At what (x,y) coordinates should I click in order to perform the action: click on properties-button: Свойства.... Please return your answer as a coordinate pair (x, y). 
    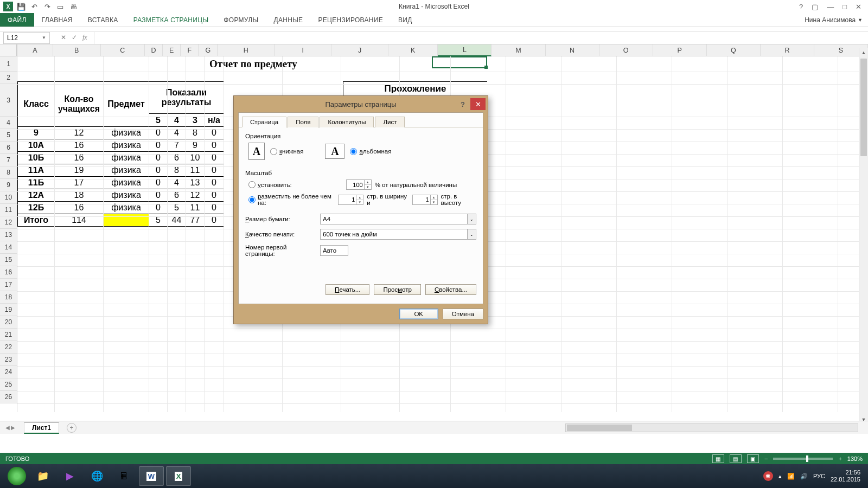
    Looking at the image, I should click on (451, 290).